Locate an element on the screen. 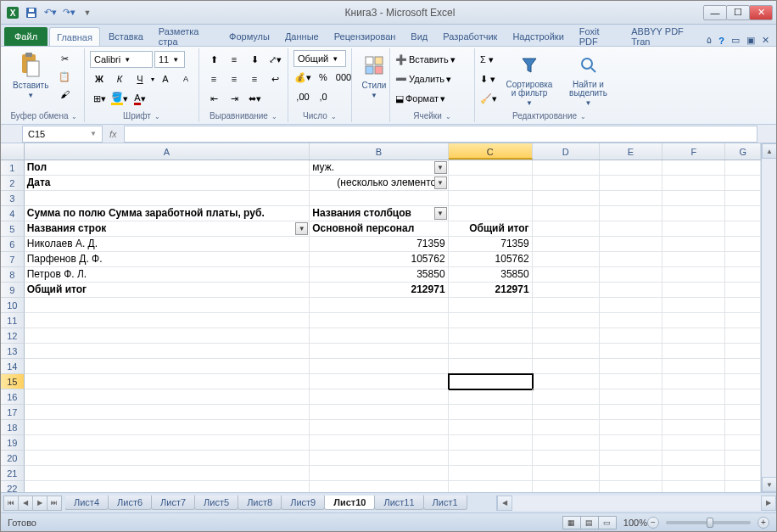 This screenshot has height=532, width=777. cell-F18 is located at coordinates (694, 428).